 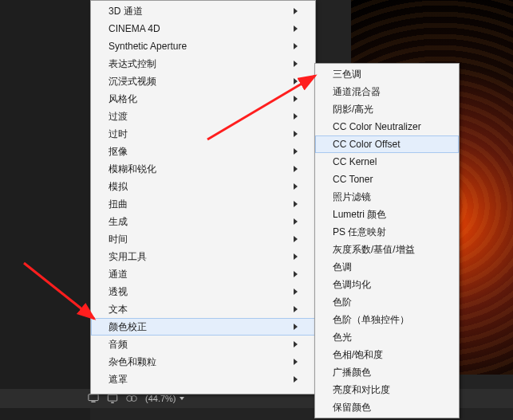 I want to click on effects-category-item: 沉浸式视频, so click(x=203, y=81).